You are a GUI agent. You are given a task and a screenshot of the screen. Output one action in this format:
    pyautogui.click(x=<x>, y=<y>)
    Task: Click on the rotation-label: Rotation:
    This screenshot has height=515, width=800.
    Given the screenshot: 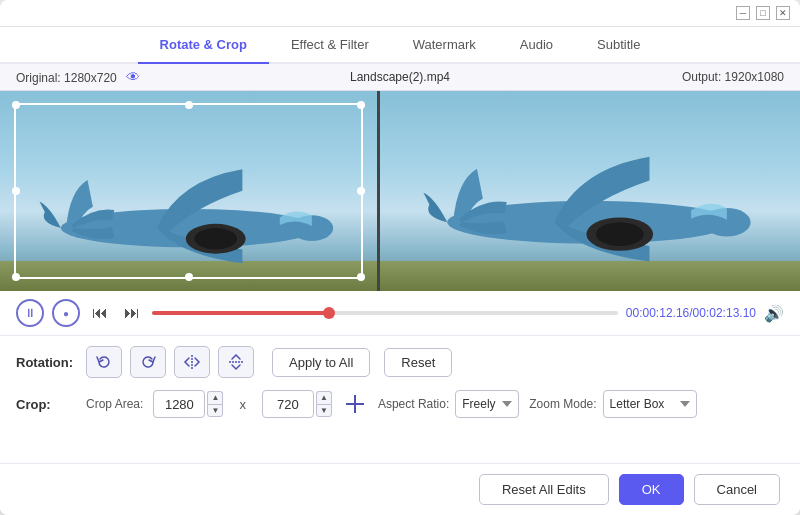 What is the action you would take?
    pyautogui.click(x=51, y=362)
    